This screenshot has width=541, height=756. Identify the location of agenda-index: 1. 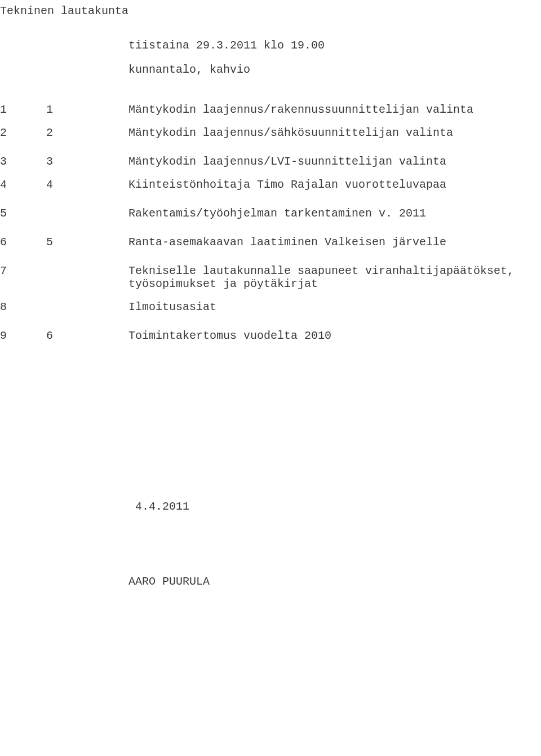
(23, 109).